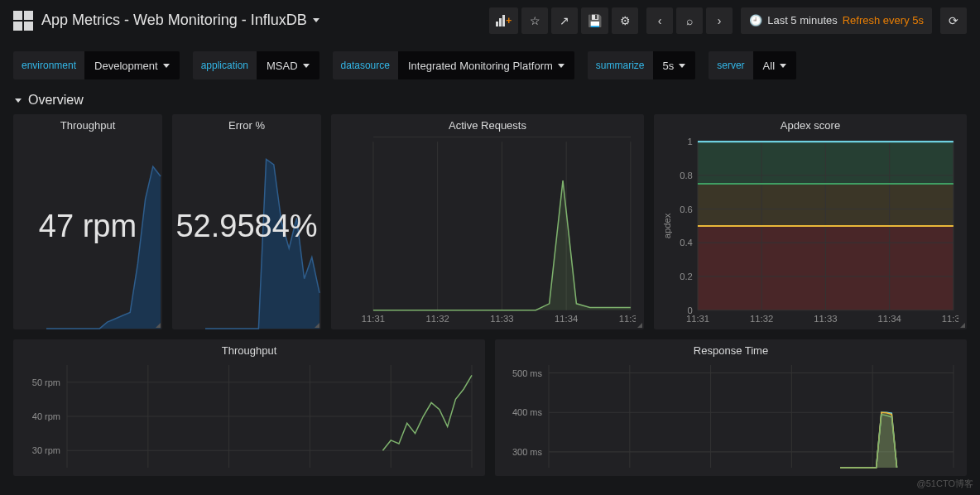  What do you see at coordinates (731, 416) in the screenshot?
I see `response-time-chart: 300 ms400 ms500 ms` at bounding box center [731, 416].